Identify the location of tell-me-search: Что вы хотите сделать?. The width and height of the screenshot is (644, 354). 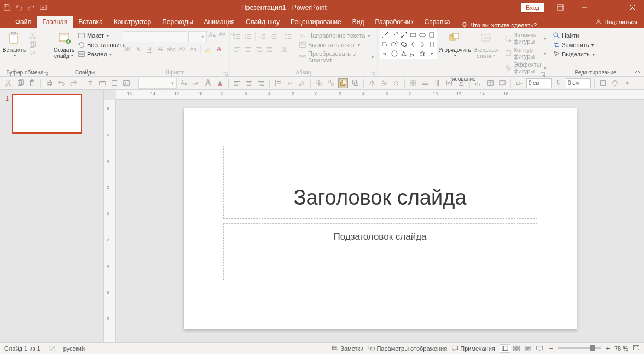
(499, 25).